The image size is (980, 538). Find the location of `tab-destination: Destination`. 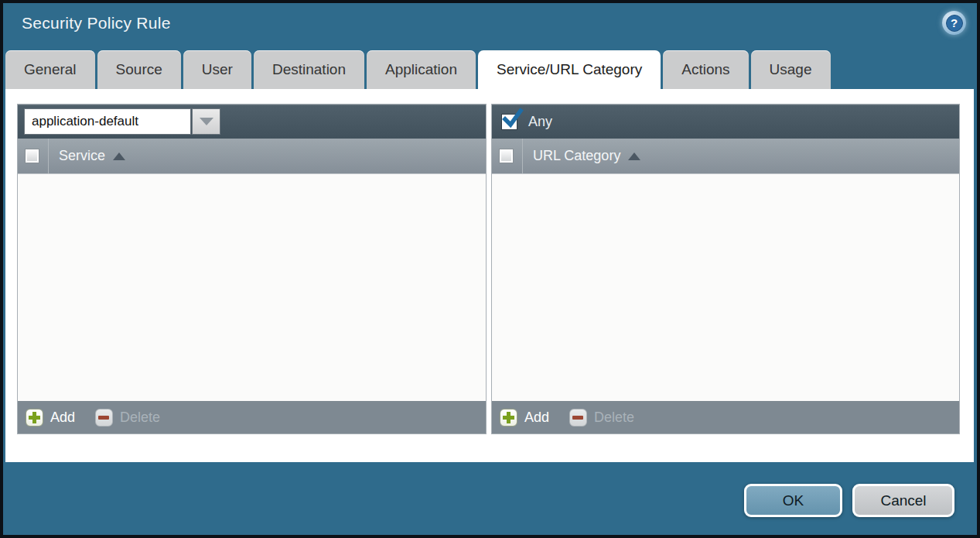

tab-destination: Destination is located at coordinates (309, 70).